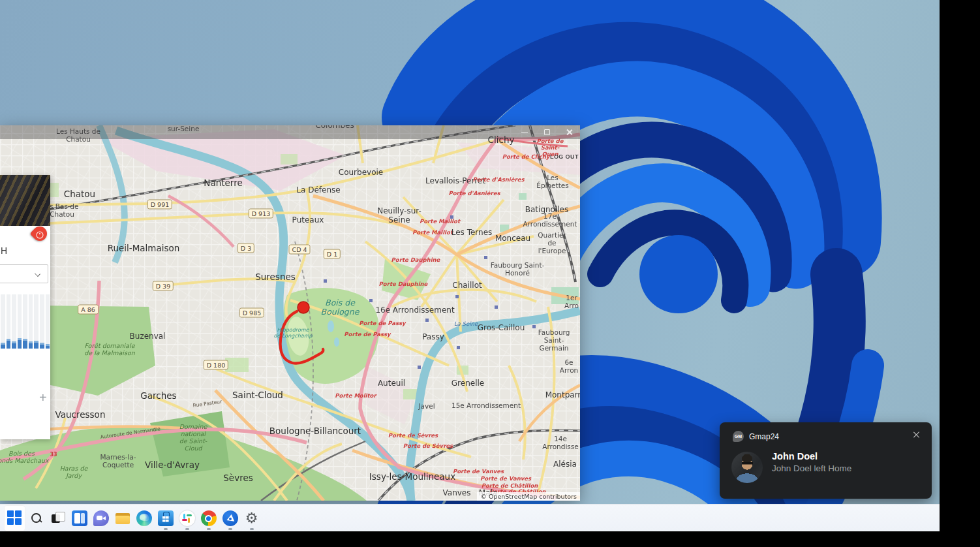  I want to click on task-view-button, so click(57, 518).